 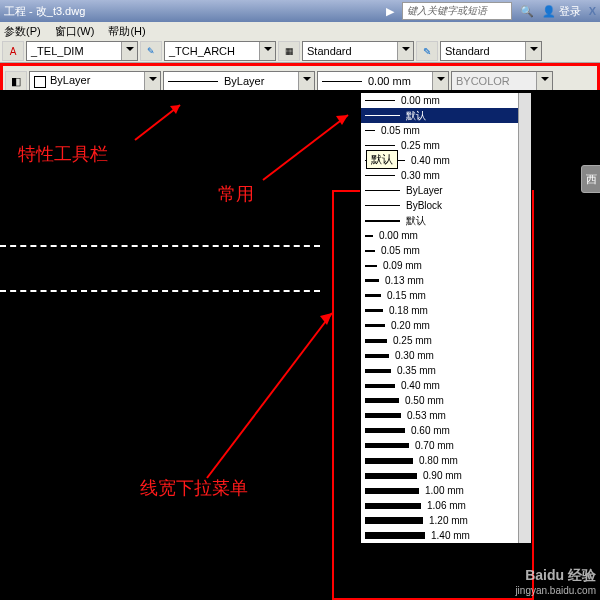 What do you see at coordinates (457, 11) in the screenshot?
I see `search-input: 键入关键字或短语` at bounding box center [457, 11].